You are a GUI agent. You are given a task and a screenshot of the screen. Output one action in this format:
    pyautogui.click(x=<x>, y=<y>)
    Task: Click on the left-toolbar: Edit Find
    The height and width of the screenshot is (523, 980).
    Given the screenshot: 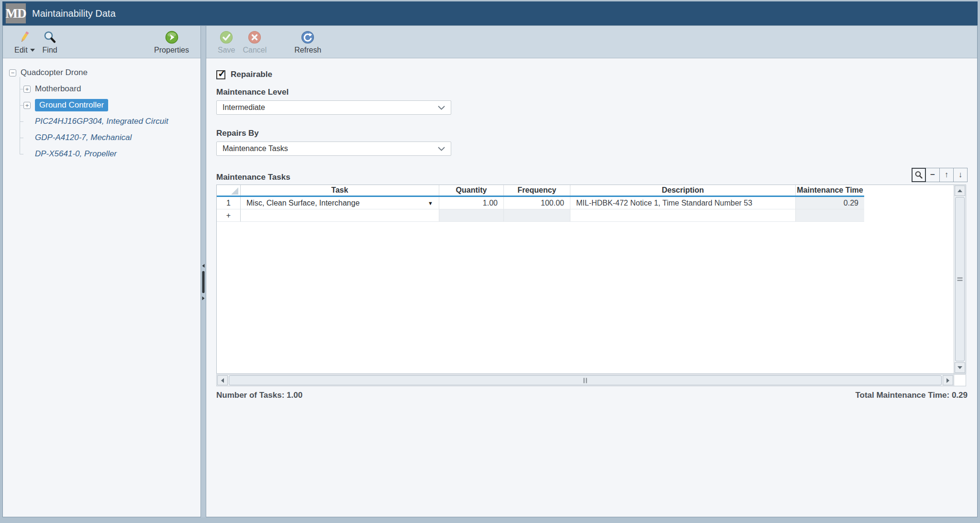 What is the action you would take?
    pyautogui.click(x=101, y=42)
    